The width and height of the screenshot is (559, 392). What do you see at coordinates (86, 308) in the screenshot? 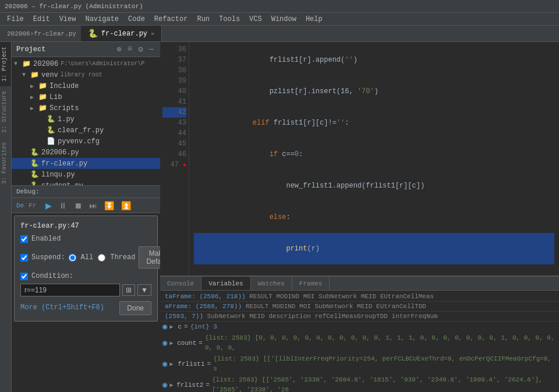
I see `bp-button-row: More (Ctrl+Shift+F8) Done` at bounding box center [86, 308].